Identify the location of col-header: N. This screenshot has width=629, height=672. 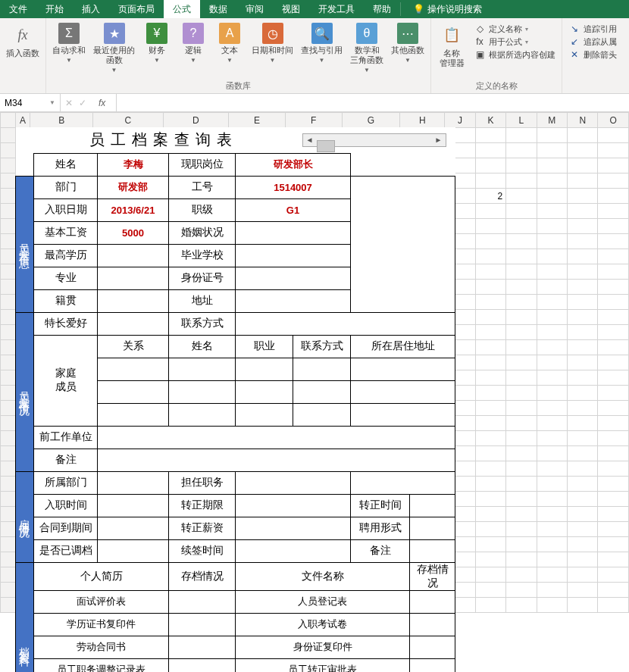
(583, 120).